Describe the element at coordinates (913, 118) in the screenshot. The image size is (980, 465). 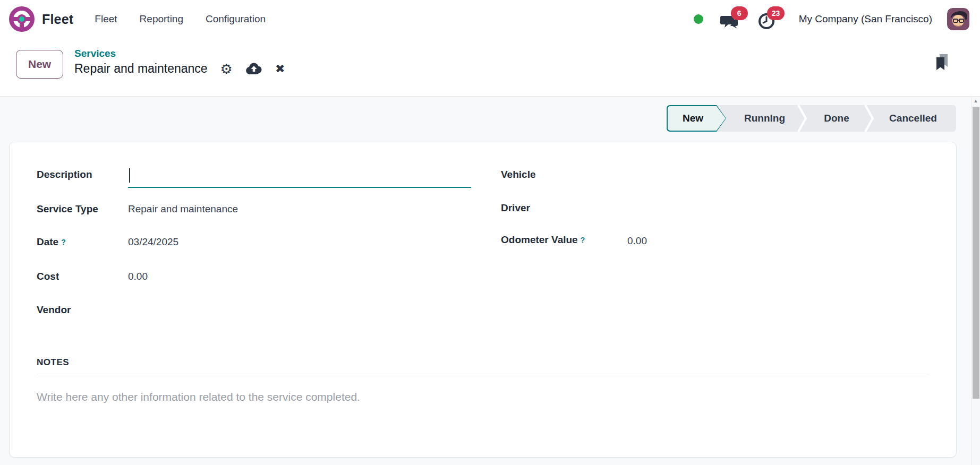
I see `stage-cancelled: Cancelled` at that location.